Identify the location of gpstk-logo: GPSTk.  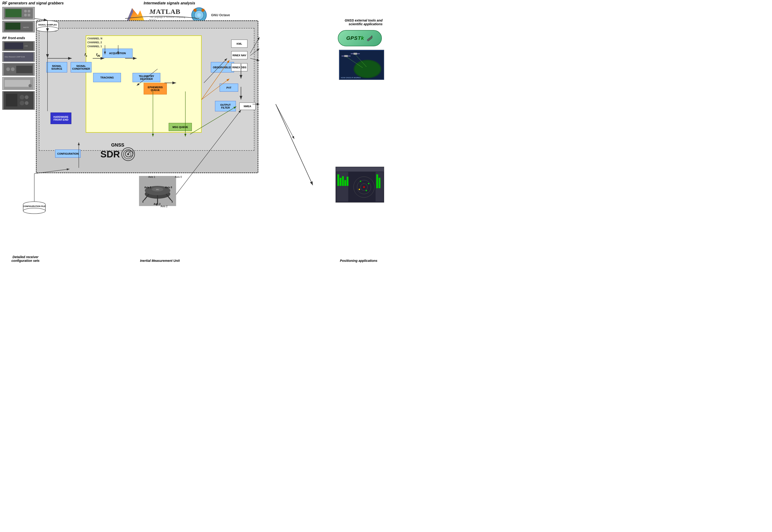
(360, 38).